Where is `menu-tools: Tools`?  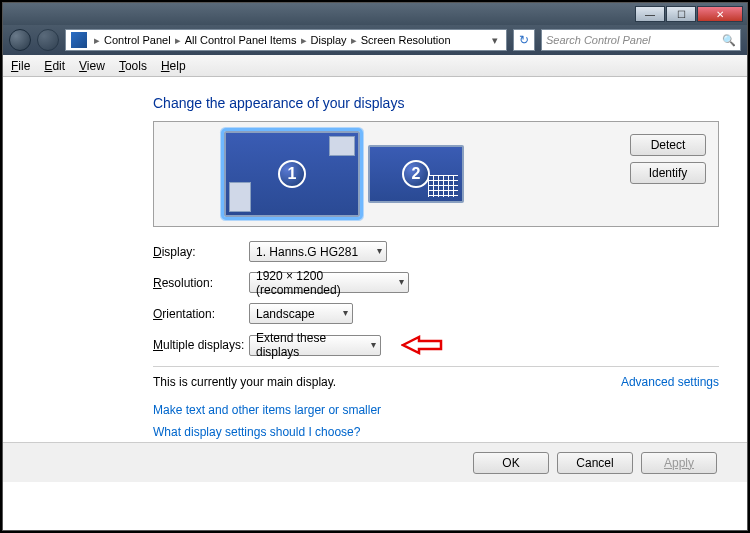
menu-tools: Tools is located at coordinates (133, 66).